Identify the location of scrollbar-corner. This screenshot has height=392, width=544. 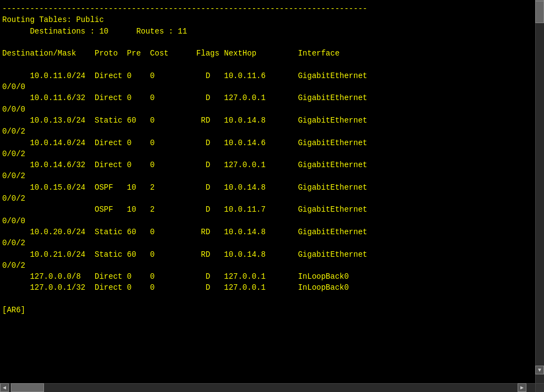
(540, 388).